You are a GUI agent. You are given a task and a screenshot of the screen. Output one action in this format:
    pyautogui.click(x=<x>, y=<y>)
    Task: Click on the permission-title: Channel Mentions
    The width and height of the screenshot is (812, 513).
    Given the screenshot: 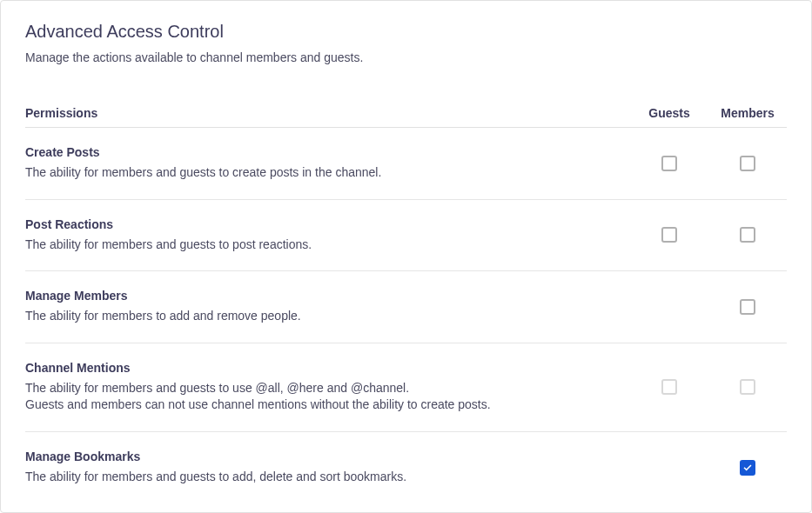 What is the action you would take?
    pyautogui.click(x=327, y=368)
    